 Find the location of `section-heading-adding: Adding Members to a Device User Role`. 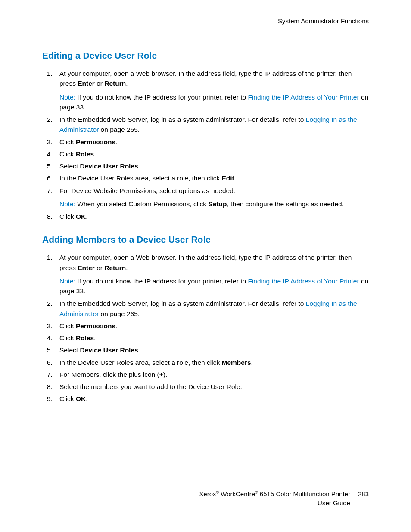

section-heading-adding: Adding Members to a Device User Role is located at coordinates (206, 240).